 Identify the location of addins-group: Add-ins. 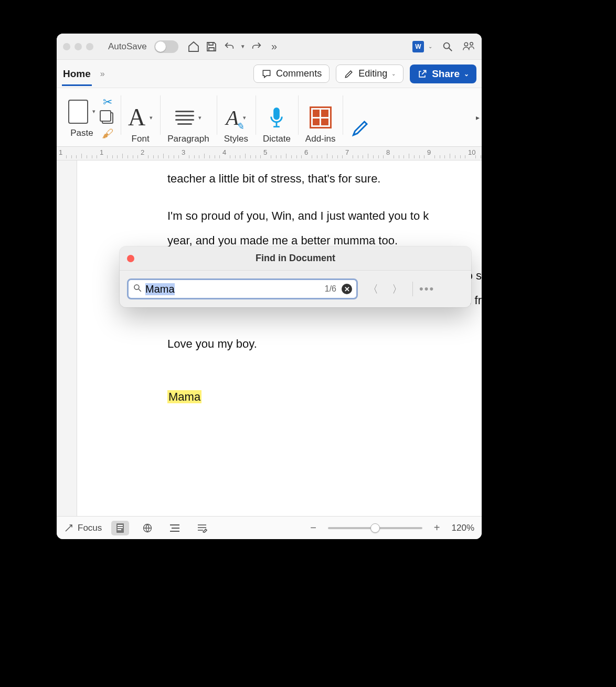
(321, 117).